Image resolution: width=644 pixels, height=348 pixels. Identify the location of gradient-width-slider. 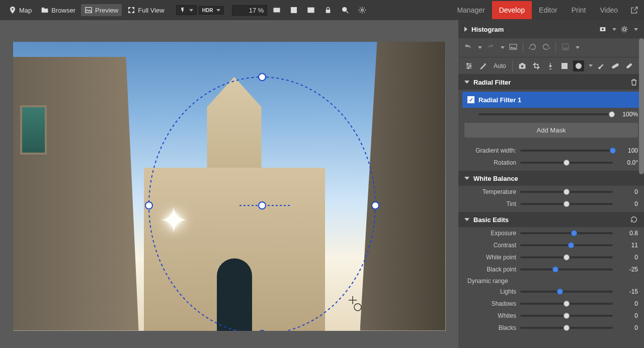
(567, 151).